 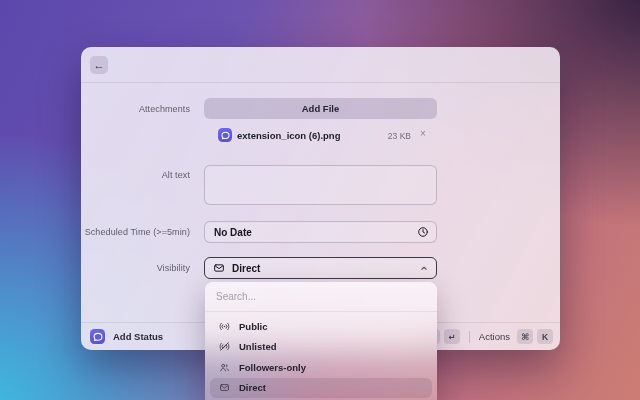 What do you see at coordinates (545, 336) in the screenshot?
I see `k-key-badge: K` at bounding box center [545, 336].